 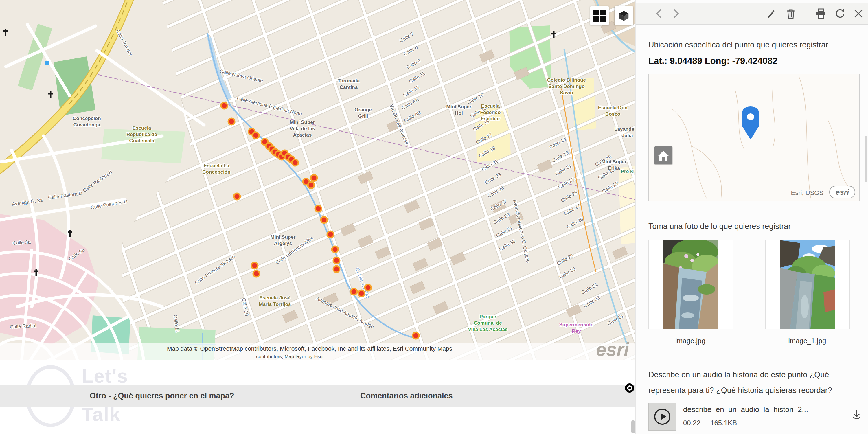 What do you see at coordinates (676, 13) in the screenshot?
I see `next-record-button` at bounding box center [676, 13].